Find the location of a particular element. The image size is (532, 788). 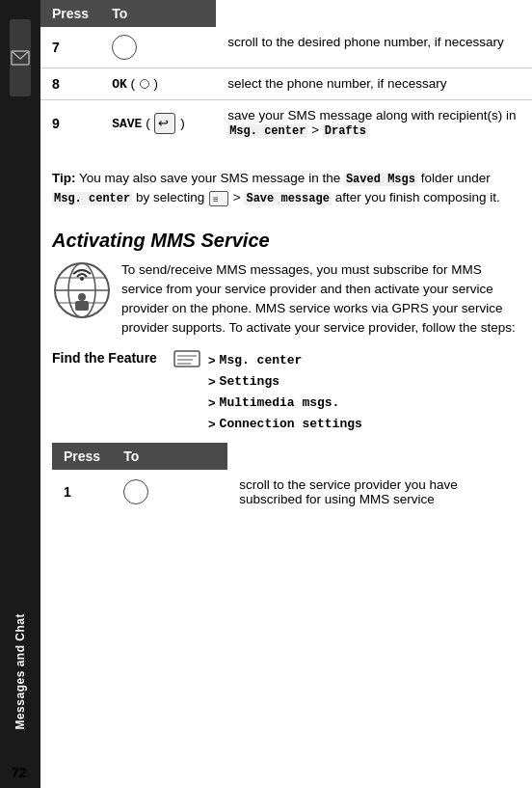

save-message-code: Save message is located at coordinates (287, 199).